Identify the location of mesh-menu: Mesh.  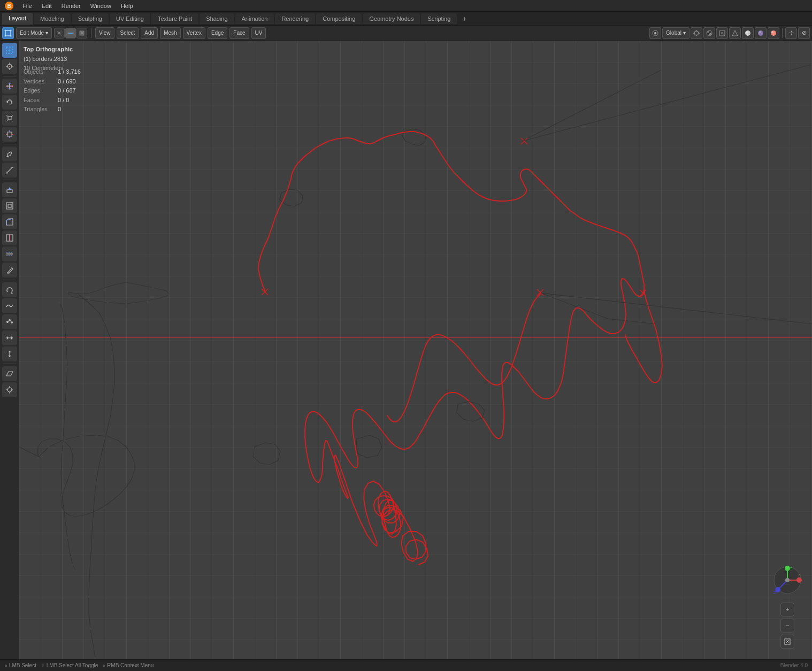
(170, 33).